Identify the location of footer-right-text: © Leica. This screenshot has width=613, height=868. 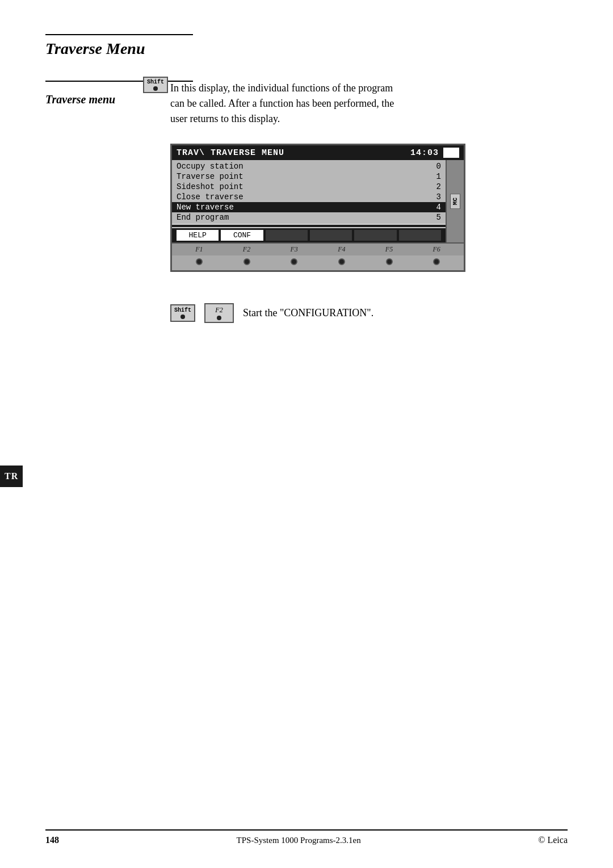
(553, 840).